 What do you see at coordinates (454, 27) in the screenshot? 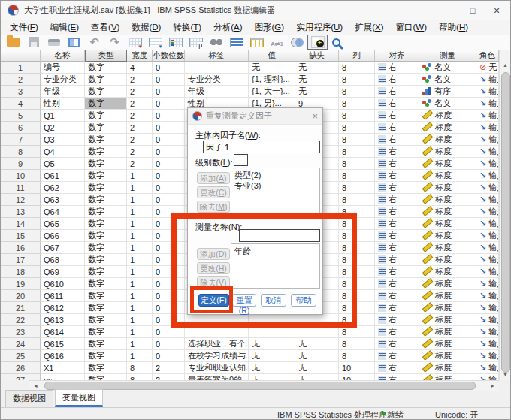
I see `menu-item-10: 帮助(H)` at bounding box center [454, 27].